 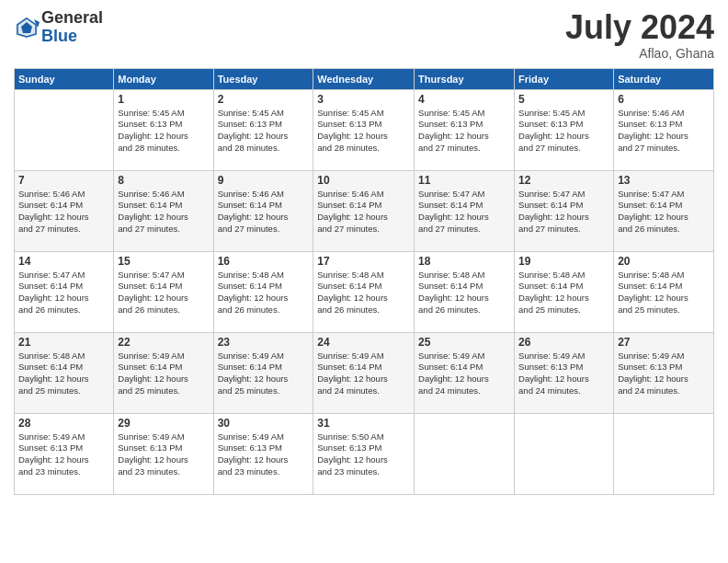 What do you see at coordinates (164, 454) in the screenshot?
I see `table-row: 29Sunrise: 5:49 AMSunset: 6:13 PMDayligh…` at bounding box center [164, 454].